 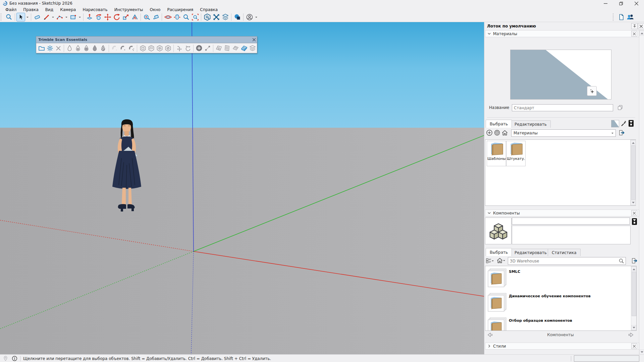 What do you see at coordinates (147, 40) in the screenshot?
I see `trimble-scan-titlebar: Trimble Scan Essentials` at bounding box center [147, 40].